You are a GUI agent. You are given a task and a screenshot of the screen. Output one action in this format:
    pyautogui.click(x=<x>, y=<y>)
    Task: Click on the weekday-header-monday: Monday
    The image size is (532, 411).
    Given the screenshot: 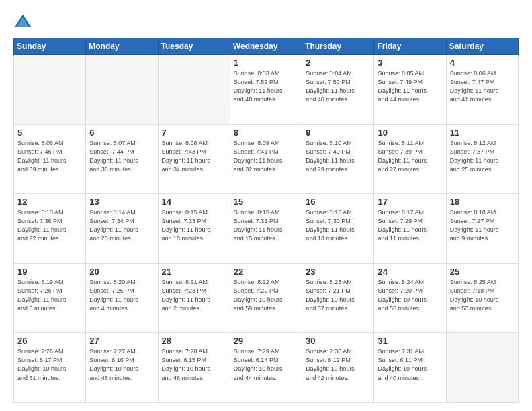 What is the action you would take?
    pyautogui.click(x=122, y=47)
    